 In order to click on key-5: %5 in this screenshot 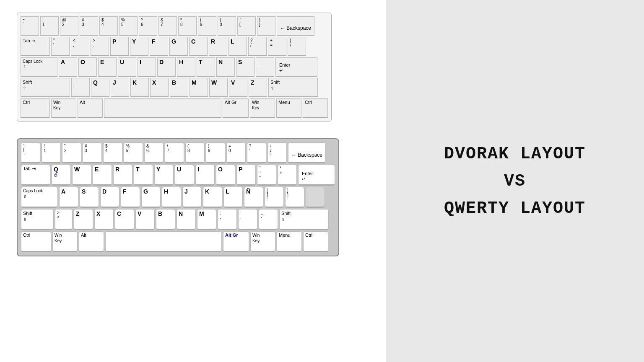, I will do `click(128, 26)`.